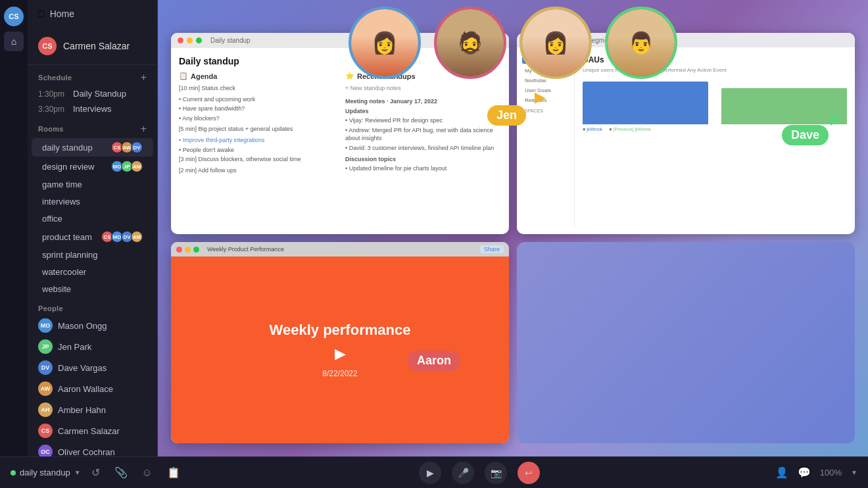 This screenshot has height=488, width=868. What do you see at coordinates (92, 127) in the screenshot?
I see `rooms-section-header: Rooms +` at bounding box center [92, 127].